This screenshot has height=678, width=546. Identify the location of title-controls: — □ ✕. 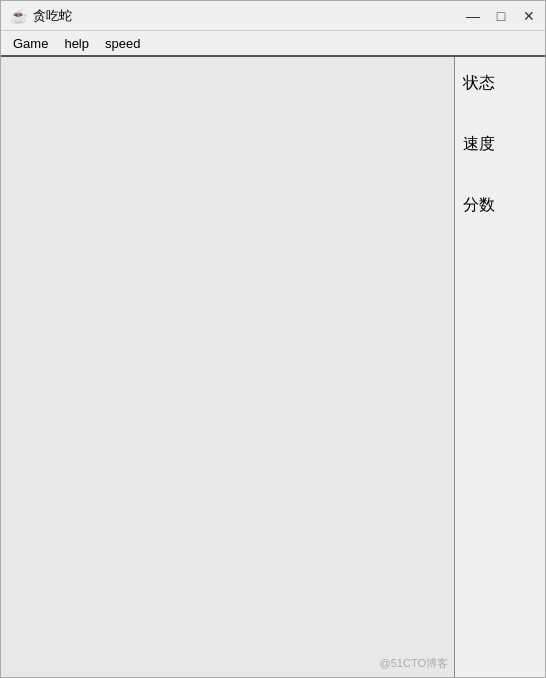
(501, 16).